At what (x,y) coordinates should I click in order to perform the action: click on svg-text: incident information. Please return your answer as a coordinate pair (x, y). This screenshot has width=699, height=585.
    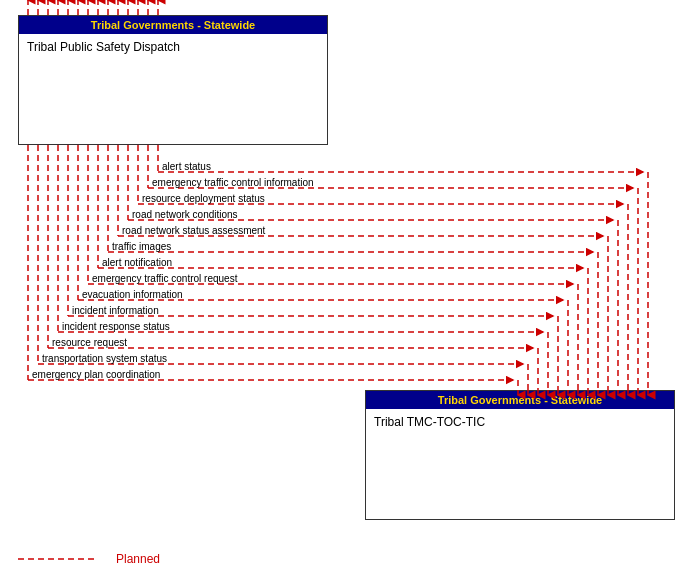
    Looking at the image, I should click on (116, 310).